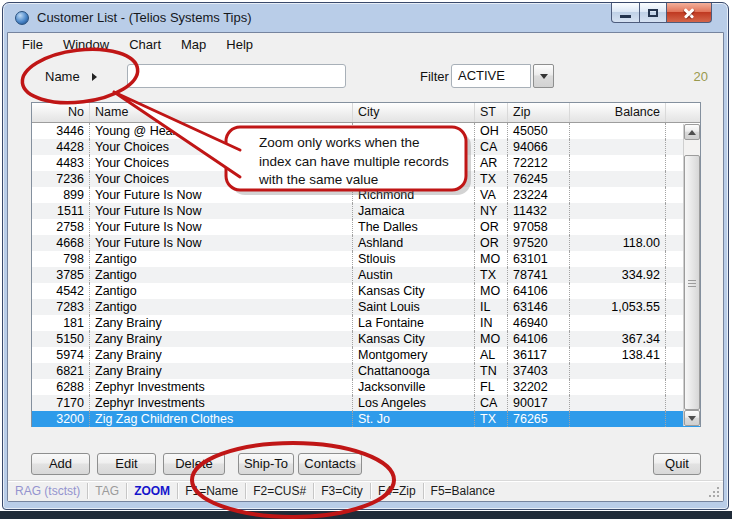  What do you see at coordinates (366, 490) in the screenshot?
I see `status-bar: RAG (tsctst)TAGZOOMF1=NameF2=CUS#F3=City…` at bounding box center [366, 490].